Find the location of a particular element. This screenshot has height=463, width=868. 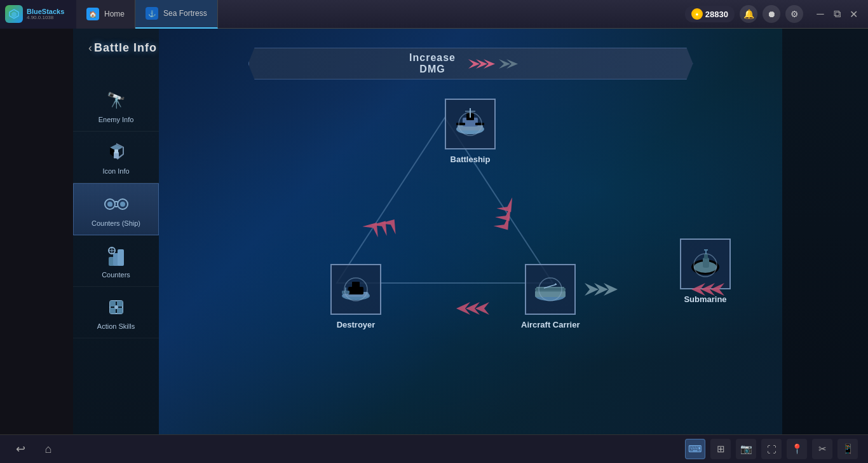

app-version: 4.90.0.1038 is located at coordinates (46, 18).